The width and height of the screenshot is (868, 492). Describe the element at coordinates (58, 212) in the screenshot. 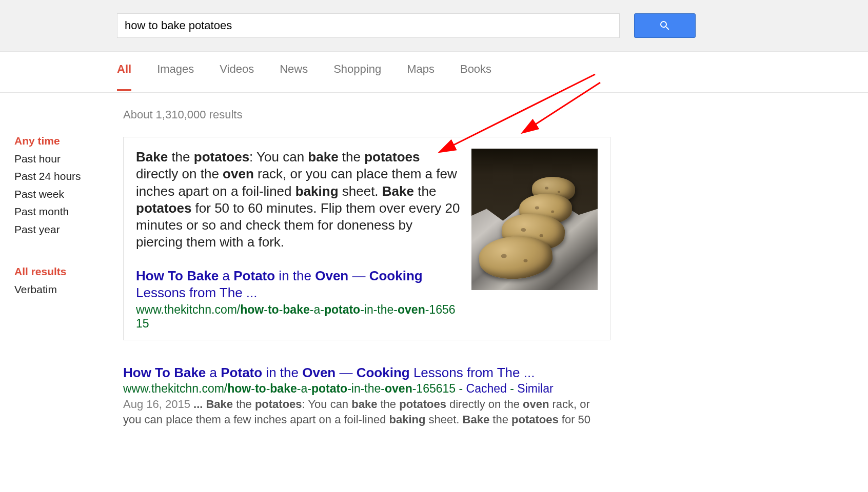

I see `time-filter-past-month: Past month` at that location.